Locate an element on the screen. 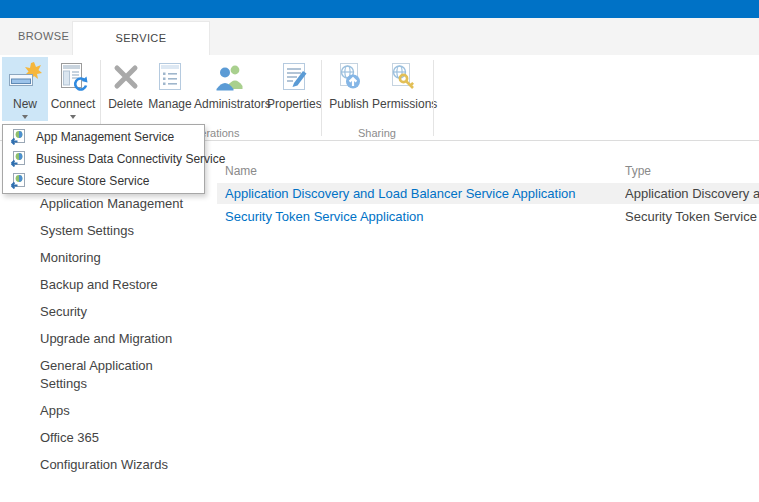 The height and width of the screenshot is (502, 759). service-application-type: Application Discovery a is located at coordinates (692, 194).